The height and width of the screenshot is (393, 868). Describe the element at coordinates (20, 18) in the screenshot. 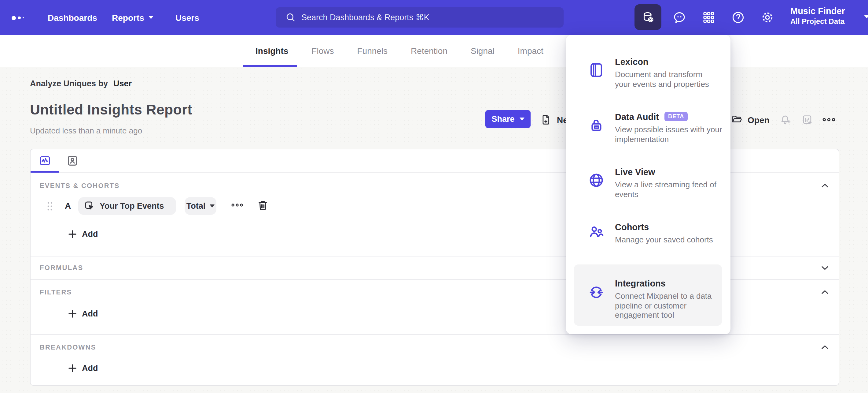

I see `mixpanel-logo` at that location.